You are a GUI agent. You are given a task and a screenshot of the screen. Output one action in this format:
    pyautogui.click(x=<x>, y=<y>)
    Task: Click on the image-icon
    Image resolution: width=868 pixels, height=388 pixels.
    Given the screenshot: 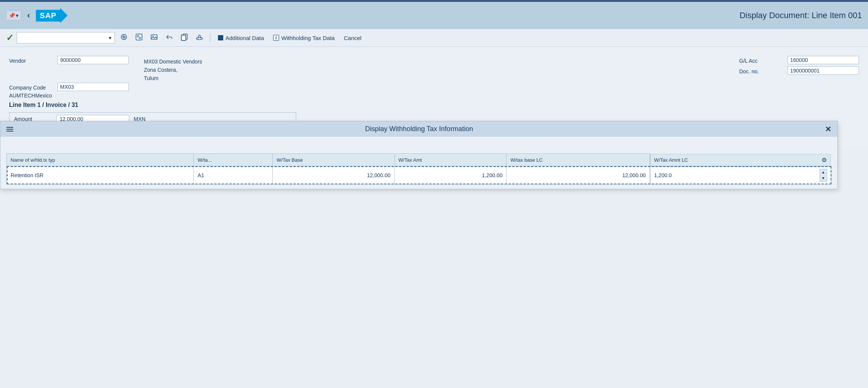 What is the action you would take?
    pyautogui.click(x=154, y=38)
    